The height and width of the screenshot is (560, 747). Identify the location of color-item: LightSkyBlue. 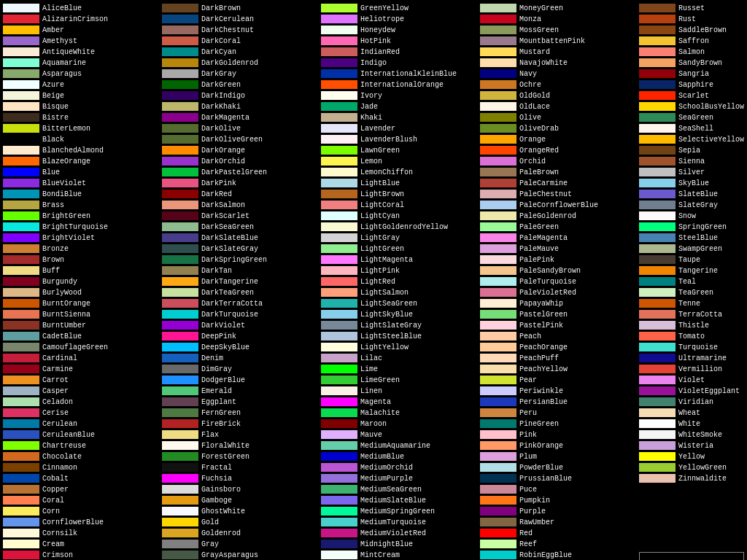
(400, 314).